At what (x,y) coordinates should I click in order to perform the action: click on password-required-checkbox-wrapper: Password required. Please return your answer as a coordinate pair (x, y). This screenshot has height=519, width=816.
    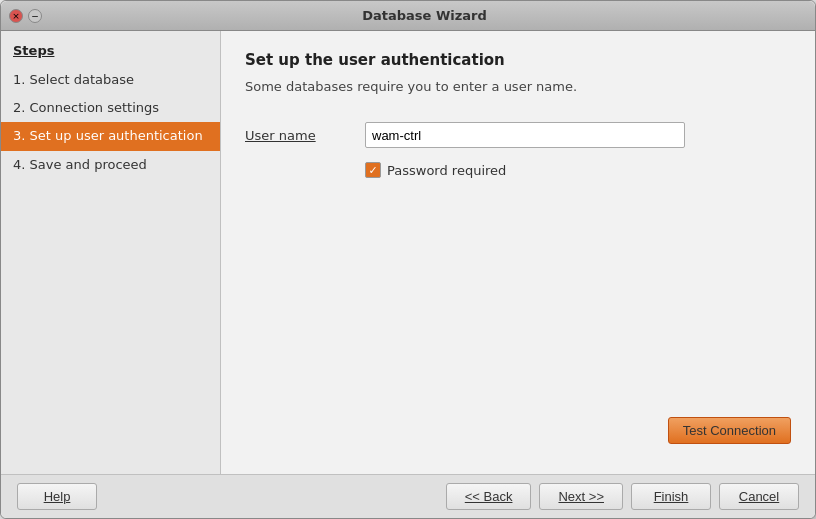
    Looking at the image, I should click on (436, 170).